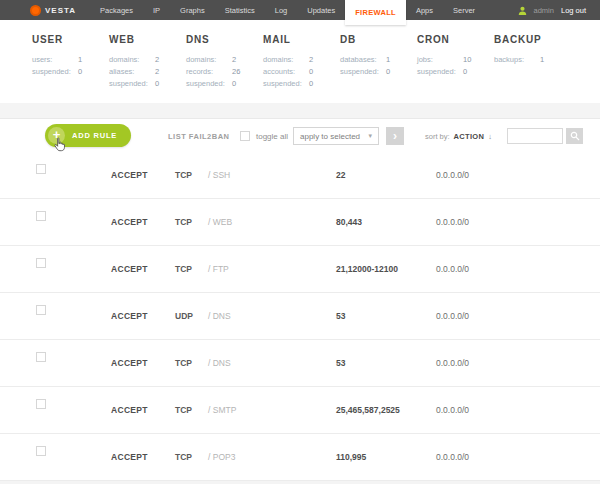 The image size is (600, 484). I want to click on stat-column-web: WEB domains: 2 aliases: 2 suspended: 0, so click(148, 68).